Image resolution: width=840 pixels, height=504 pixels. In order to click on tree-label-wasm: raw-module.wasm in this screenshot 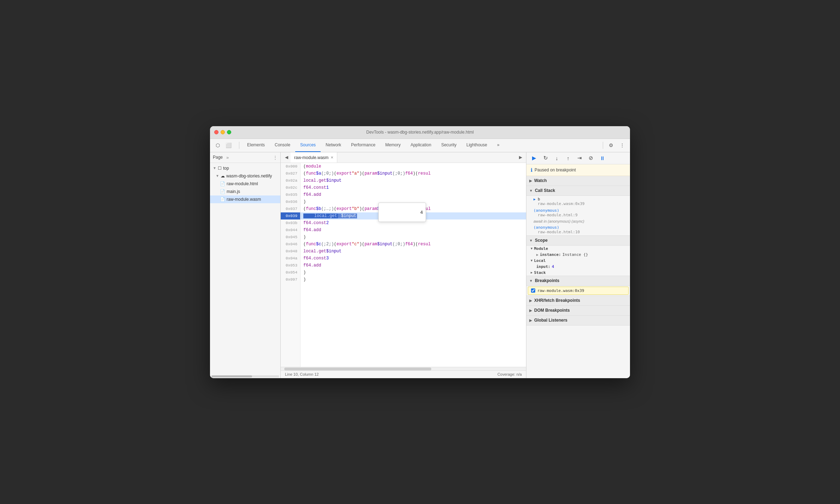, I will do `click(244, 199)`.